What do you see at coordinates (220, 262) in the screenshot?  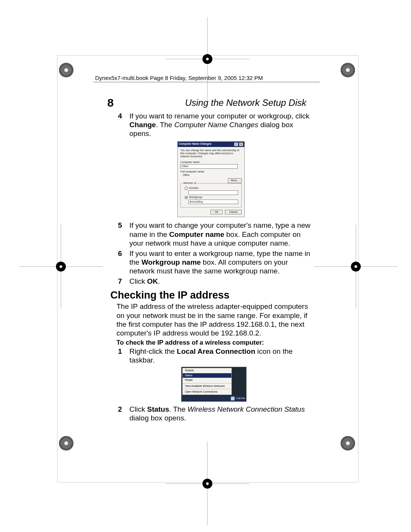 I see `step-text: If you want to enter a workgroup name, t…` at bounding box center [220, 262].